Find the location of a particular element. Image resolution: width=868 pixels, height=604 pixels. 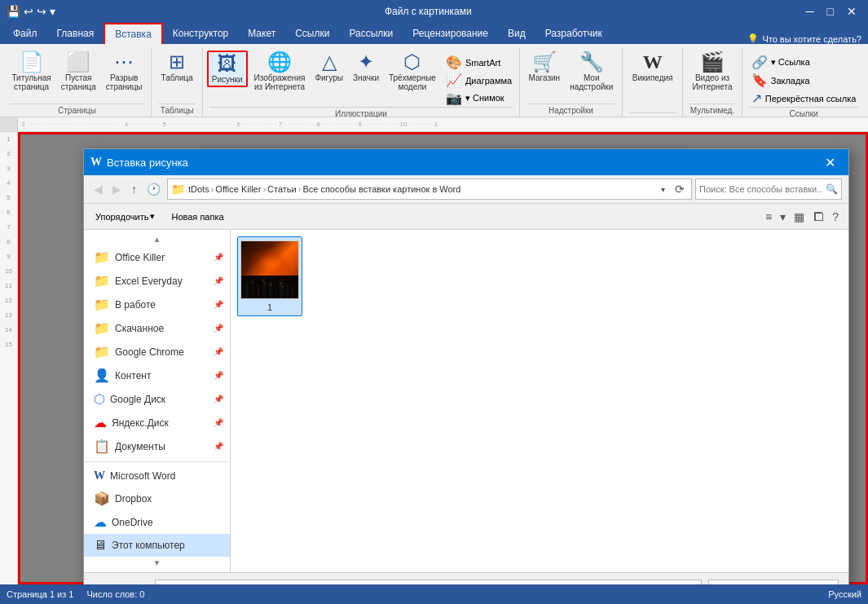

ribbon-item-screenshot: 📷 ▾ Снимок is located at coordinates (479, 98).